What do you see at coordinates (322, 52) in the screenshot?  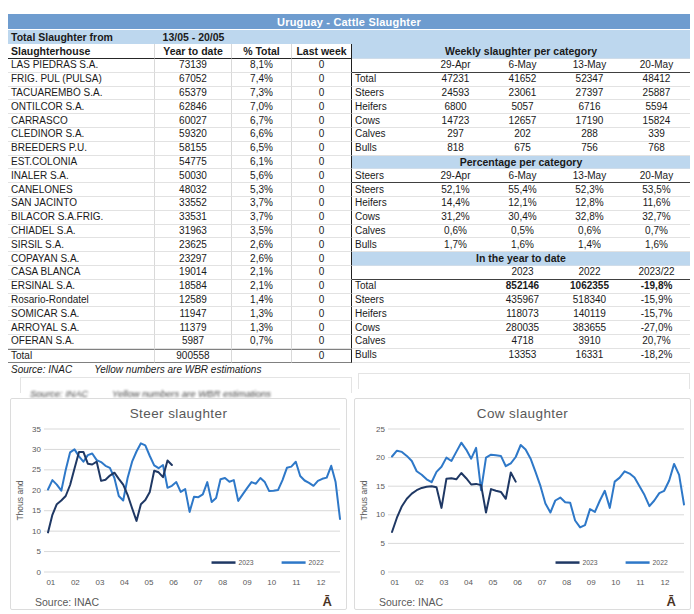 I see `col-header-lastweek: Last week` at bounding box center [322, 52].